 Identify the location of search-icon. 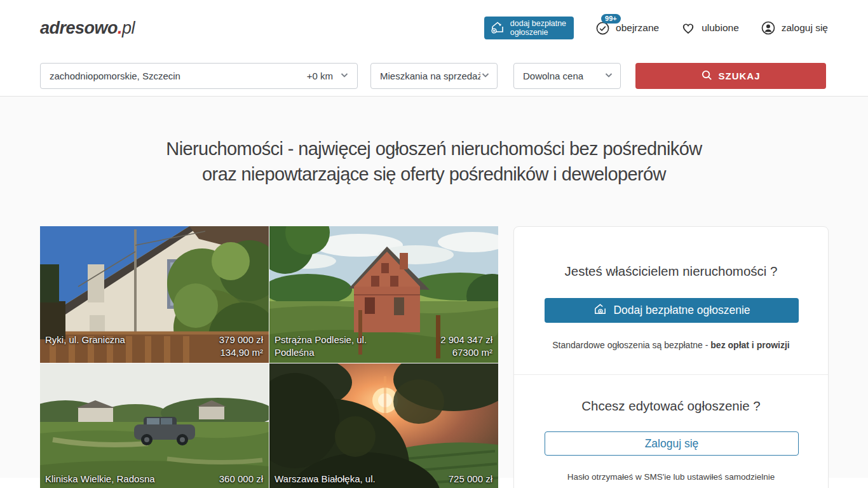
(707, 76).